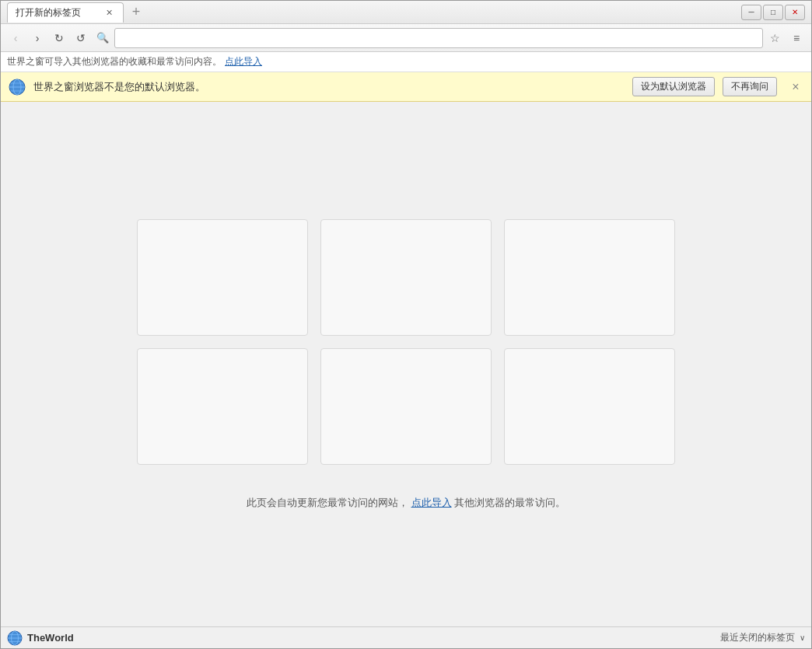 The height and width of the screenshot is (649, 812). Describe the element at coordinates (16, 38) in the screenshot. I see `back-button: ‹` at that location.